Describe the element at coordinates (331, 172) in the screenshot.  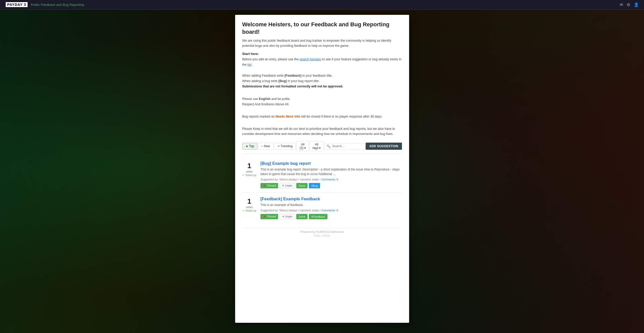
I see `post-description-1: This is an example bug report. Descripti…` at that location.